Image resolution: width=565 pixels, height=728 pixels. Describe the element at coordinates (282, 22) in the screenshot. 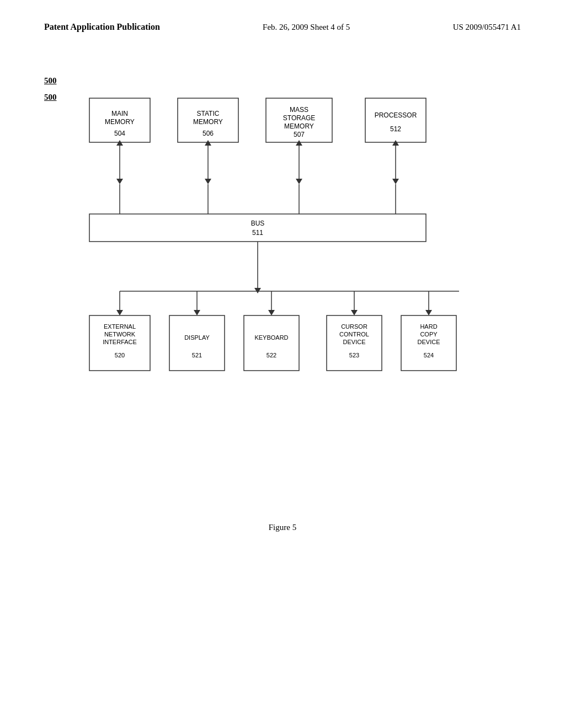

I see `page-header: Patent Application Publication Feb. 26, …` at that location.